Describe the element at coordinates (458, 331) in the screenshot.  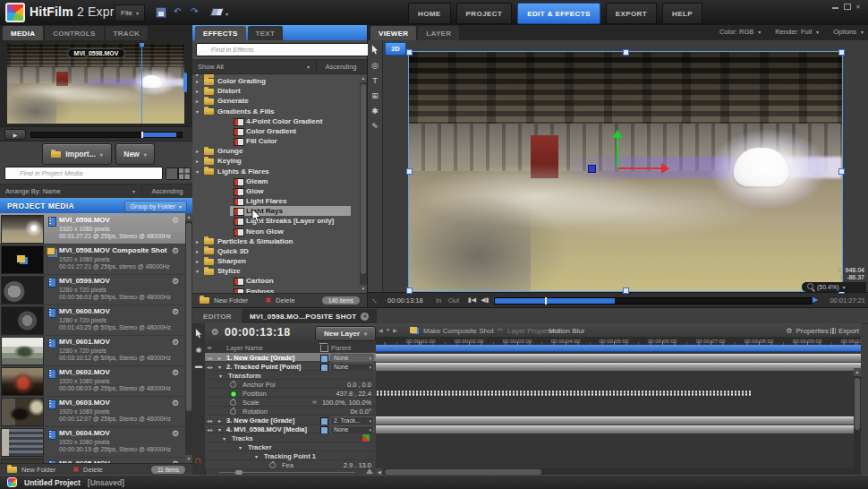
I see `make-composite-shot-button: Make Composite Shot` at that location.